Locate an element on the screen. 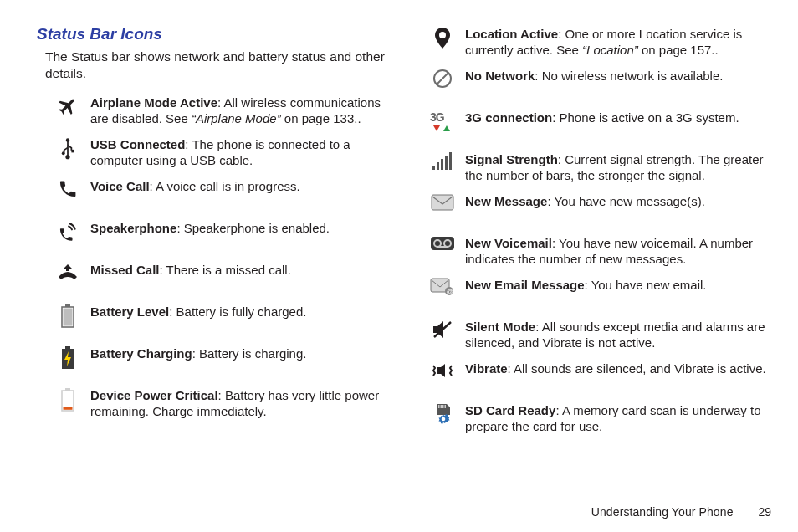  page-footer: Understanding Your Phone 29 is located at coordinates (406, 513).